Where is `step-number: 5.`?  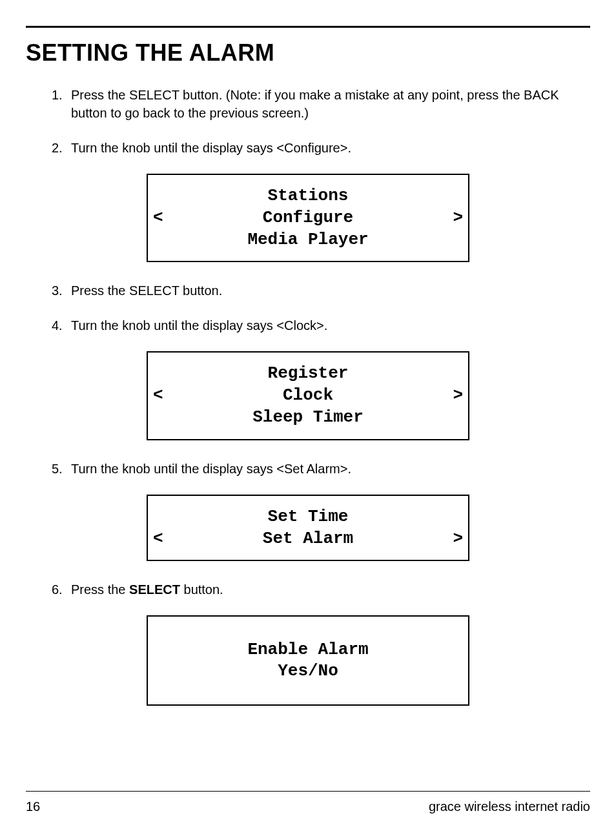 step-number: 5. is located at coordinates (57, 469).